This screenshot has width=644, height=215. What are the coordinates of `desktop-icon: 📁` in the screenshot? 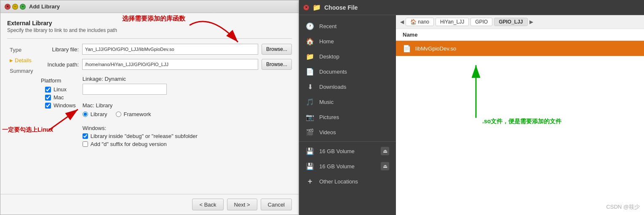 It's located at (310, 56).